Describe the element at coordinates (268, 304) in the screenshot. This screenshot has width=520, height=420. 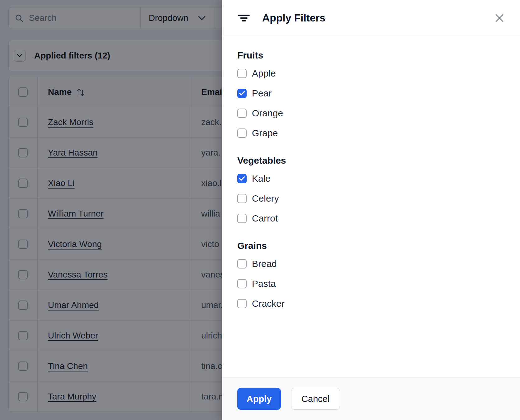
I see `checkbox-label: Cracker` at that location.